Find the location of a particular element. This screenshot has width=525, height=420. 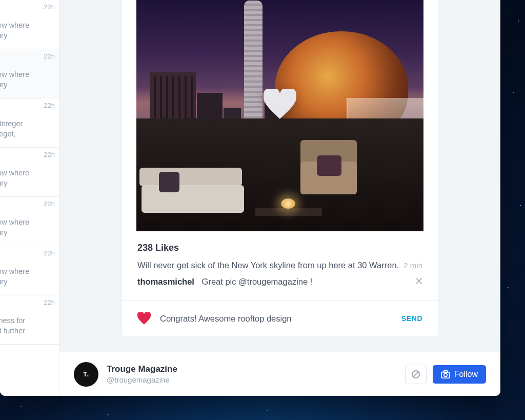

block-button is located at coordinates (416, 374).